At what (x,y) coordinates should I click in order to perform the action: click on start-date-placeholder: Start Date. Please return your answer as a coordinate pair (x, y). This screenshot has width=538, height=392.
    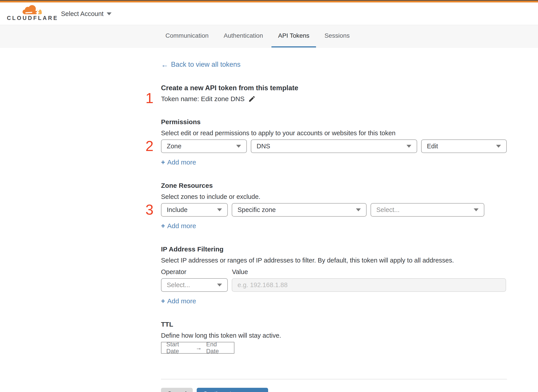
    Looking at the image, I should click on (179, 348).